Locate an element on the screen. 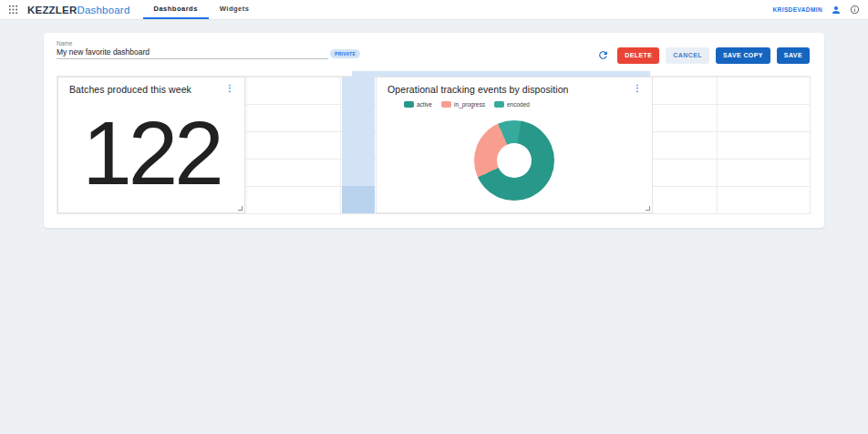 The height and width of the screenshot is (434, 868). main-nav: Dashboards Widgets is located at coordinates (202, 9).